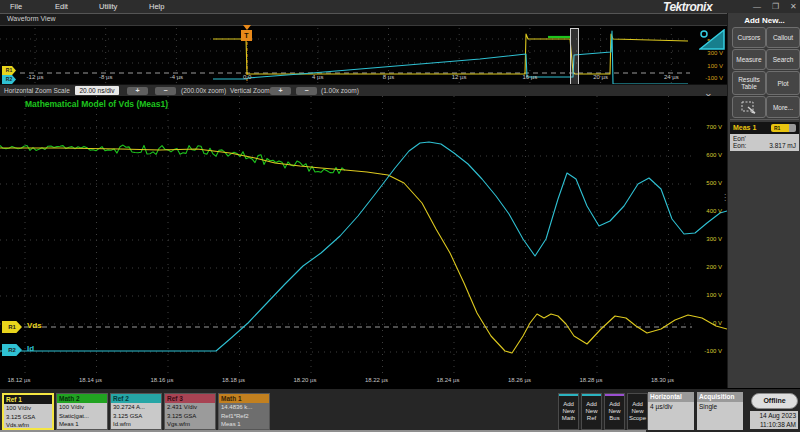 The height and width of the screenshot is (432, 800). I want to click on x-tick-label: 18.30 µs, so click(663, 380).